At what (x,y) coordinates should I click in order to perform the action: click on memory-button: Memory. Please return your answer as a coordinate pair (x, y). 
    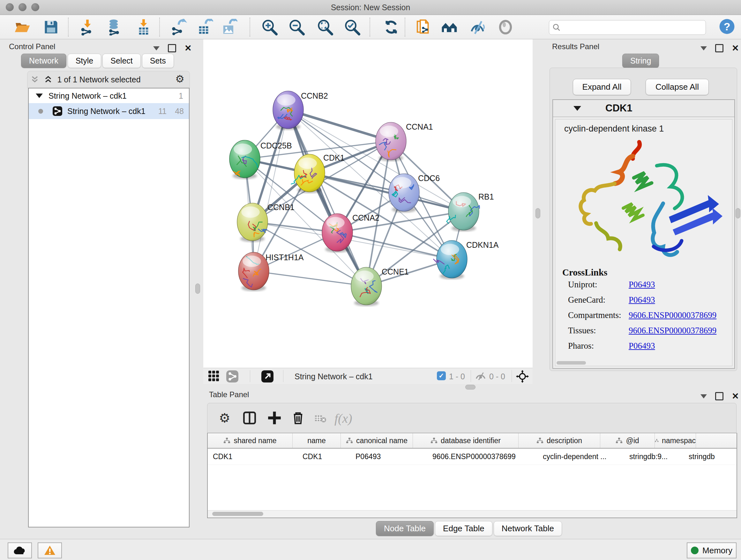
    Looking at the image, I should click on (712, 550).